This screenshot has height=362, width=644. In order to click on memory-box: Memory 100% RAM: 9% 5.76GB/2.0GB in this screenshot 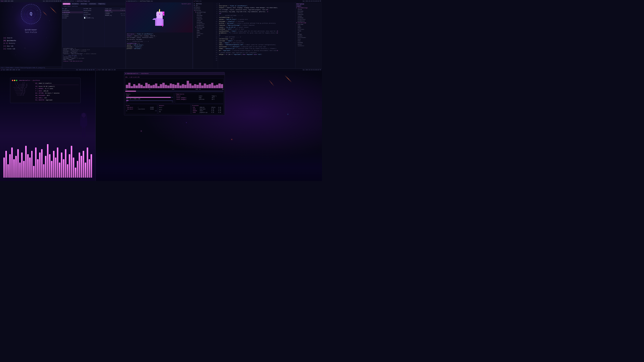, I will do `click(150, 98)`.